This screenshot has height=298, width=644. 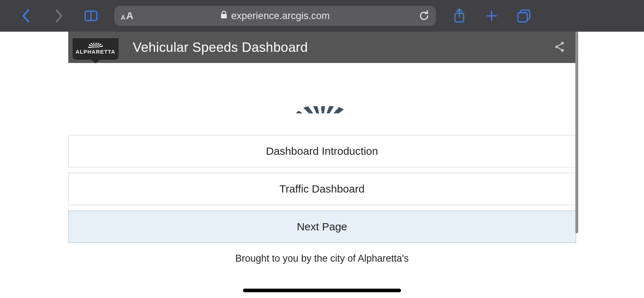 I want to click on address-bar: AA experience.arcgis.com, so click(x=275, y=16).